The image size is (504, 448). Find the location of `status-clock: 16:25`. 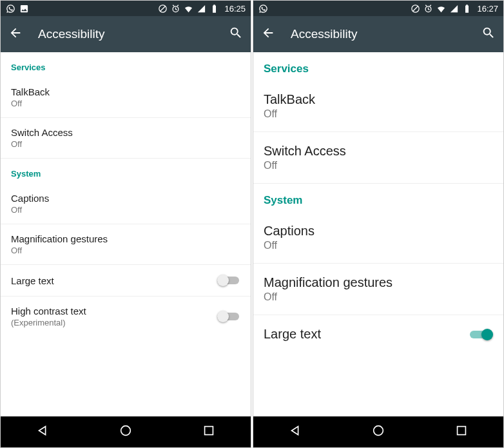

status-clock: 16:25 is located at coordinates (235, 9).